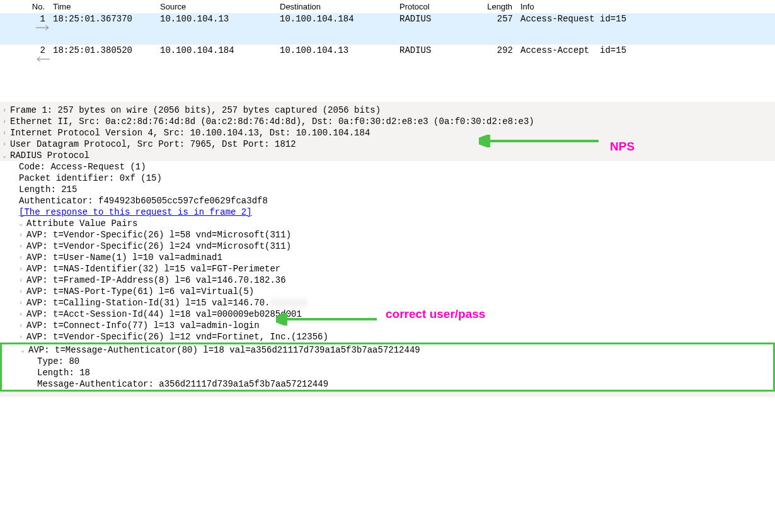 The width and height of the screenshot is (775, 532). What do you see at coordinates (388, 110) in the screenshot?
I see `tree-frame: ›Frame 1: 257 bytes on wire (2056 bits),…` at bounding box center [388, 110].